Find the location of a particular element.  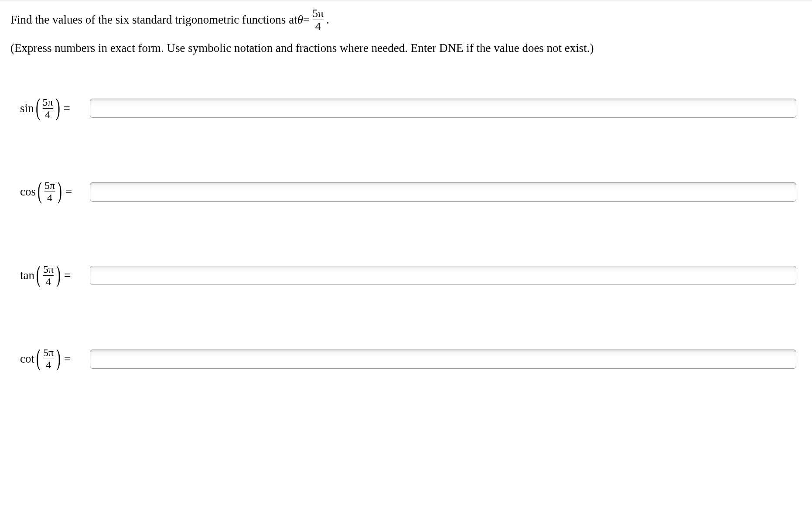

input-sin is located at coordinates (443, 108).